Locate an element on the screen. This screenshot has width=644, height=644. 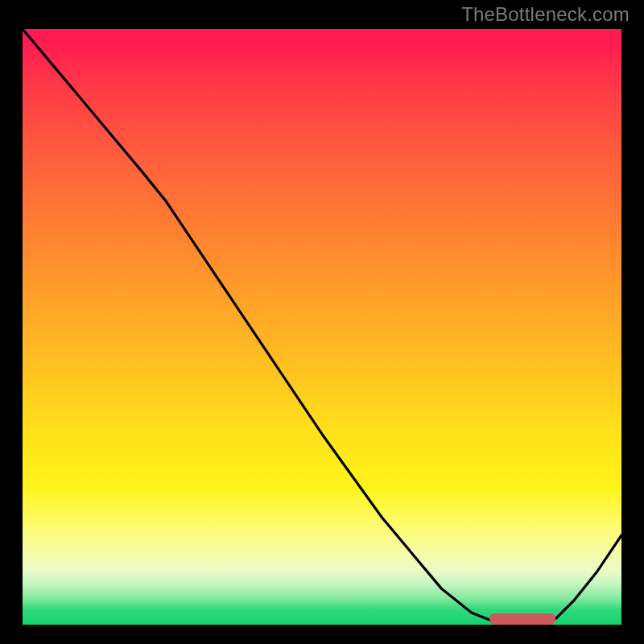
attribution-label: TheBottleneck.com is located at coordinates (546, 14).